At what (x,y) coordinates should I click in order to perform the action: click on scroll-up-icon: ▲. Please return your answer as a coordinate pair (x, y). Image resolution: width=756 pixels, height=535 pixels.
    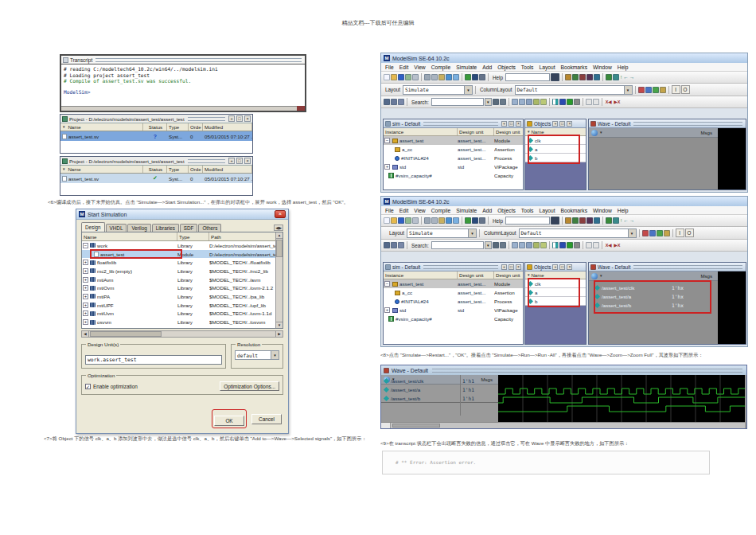
    Looking at the image, I should click on (279, 236).